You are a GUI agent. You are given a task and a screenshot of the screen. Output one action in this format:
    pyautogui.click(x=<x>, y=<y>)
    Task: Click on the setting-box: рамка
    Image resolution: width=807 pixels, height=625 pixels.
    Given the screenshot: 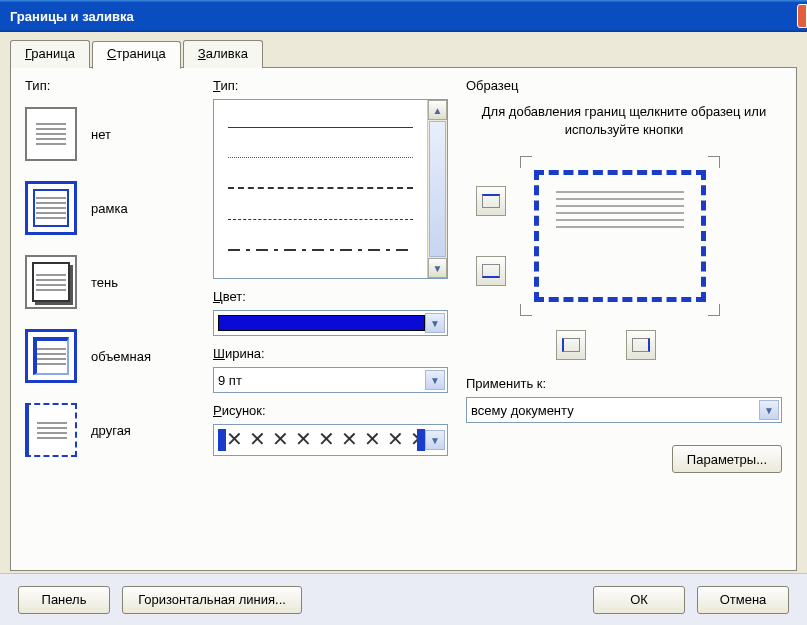 What is the action you would take?
    pyautogui.click(x=110, y=208)
    